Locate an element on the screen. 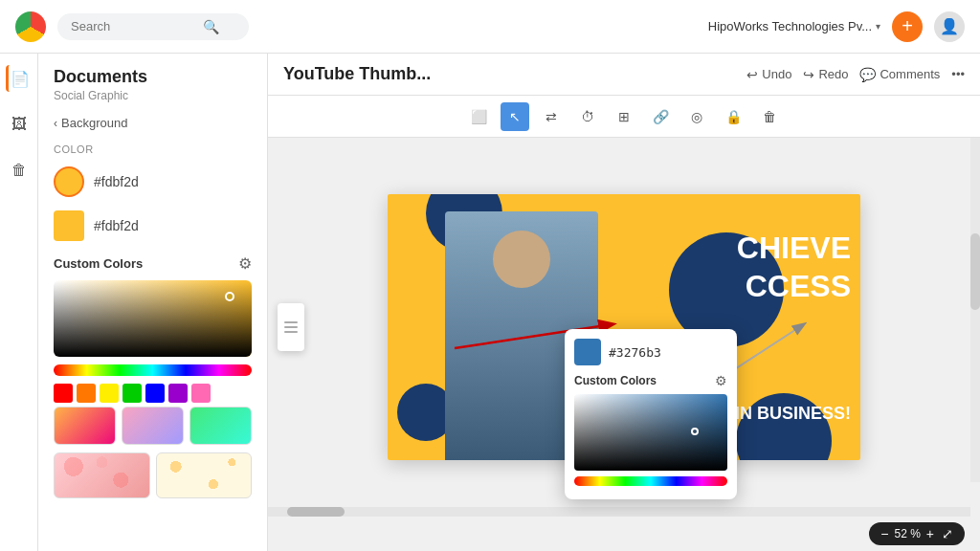 This screenshot has width=980, height=551. preset-swatch-blue is located at coordinates (155, 393).